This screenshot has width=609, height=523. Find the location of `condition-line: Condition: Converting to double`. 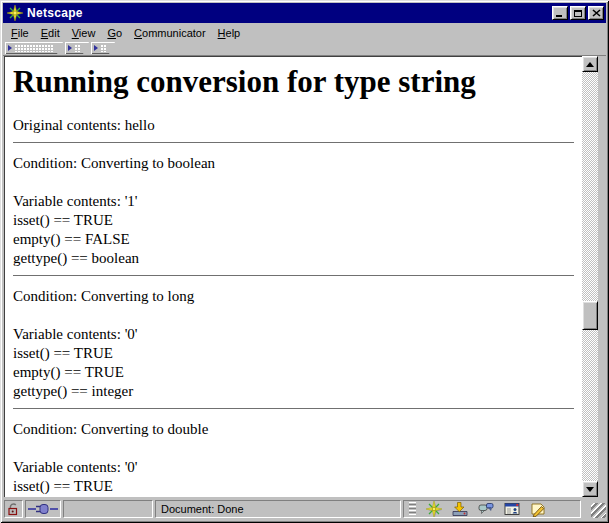

condition-line: Condition: Converting to double is located at coordinates (294, 430).